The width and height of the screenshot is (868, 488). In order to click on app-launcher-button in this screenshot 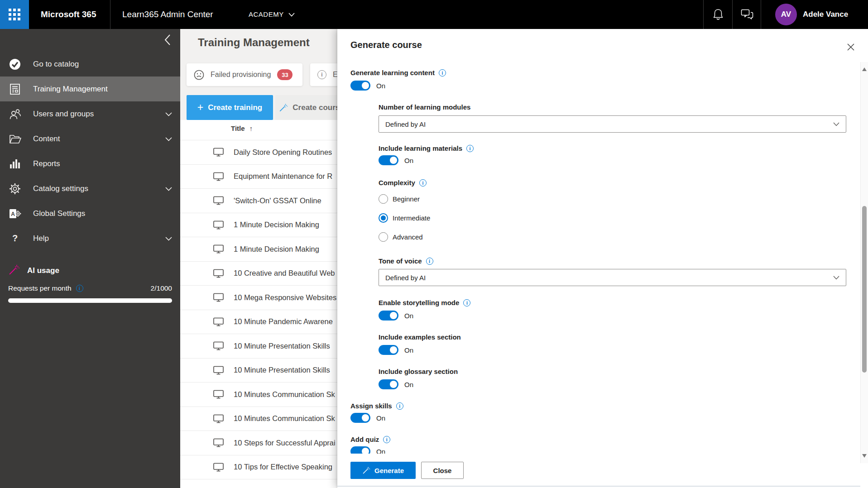, I will do `click(14, 14)`.